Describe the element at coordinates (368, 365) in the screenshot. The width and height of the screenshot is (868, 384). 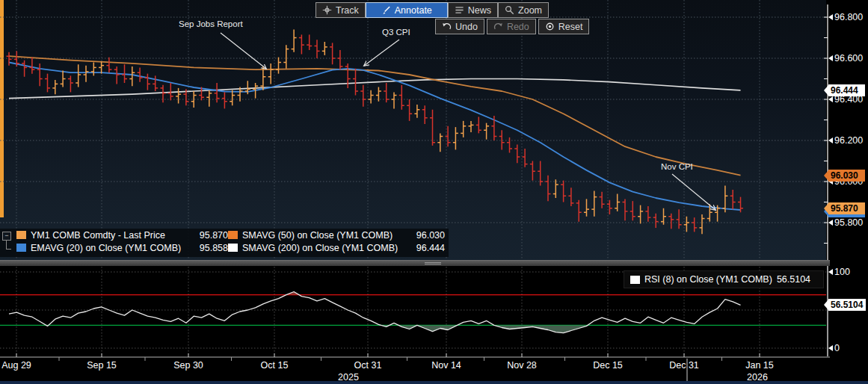
I see `date-label-Oct-31: Oct 31` at that location.